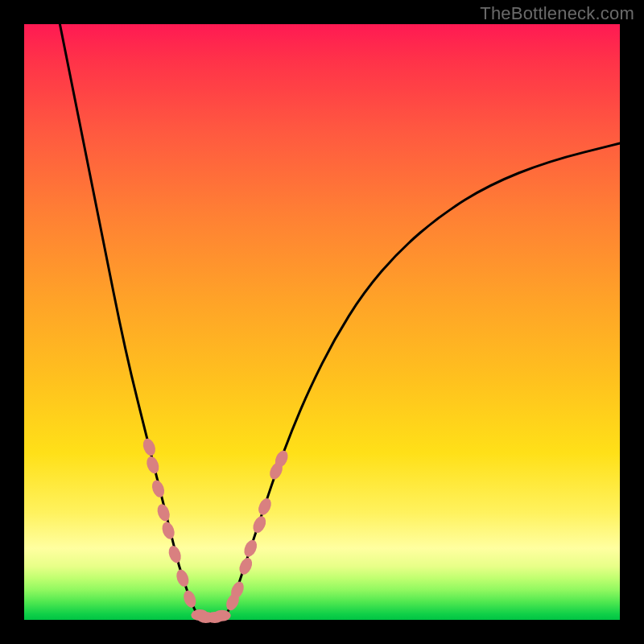 Image resolution: width=644 pixels, height=644 pixels. Describe the element at coordinates (216, 530) in the screenshot. I see `marker-group` at that location.